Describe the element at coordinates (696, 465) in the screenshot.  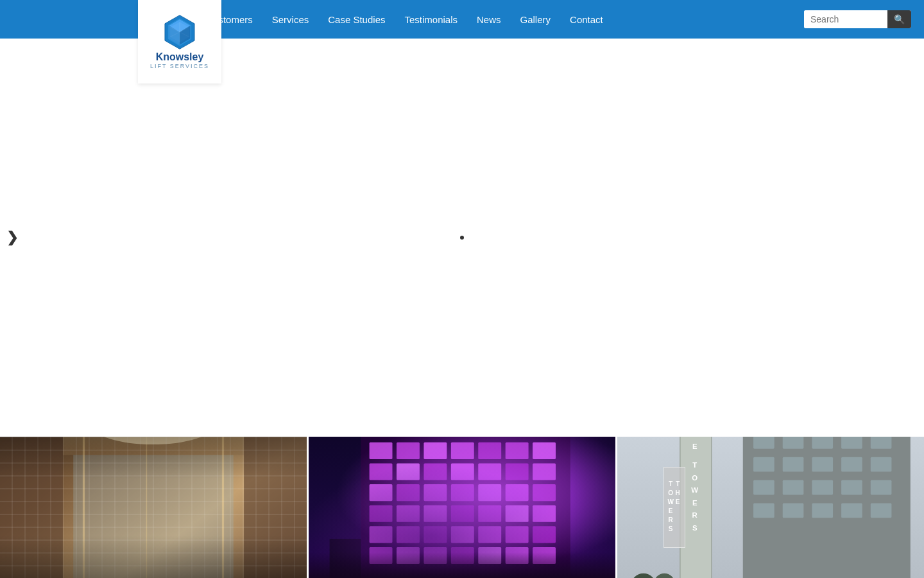
I see `svg-text: T` at that location.